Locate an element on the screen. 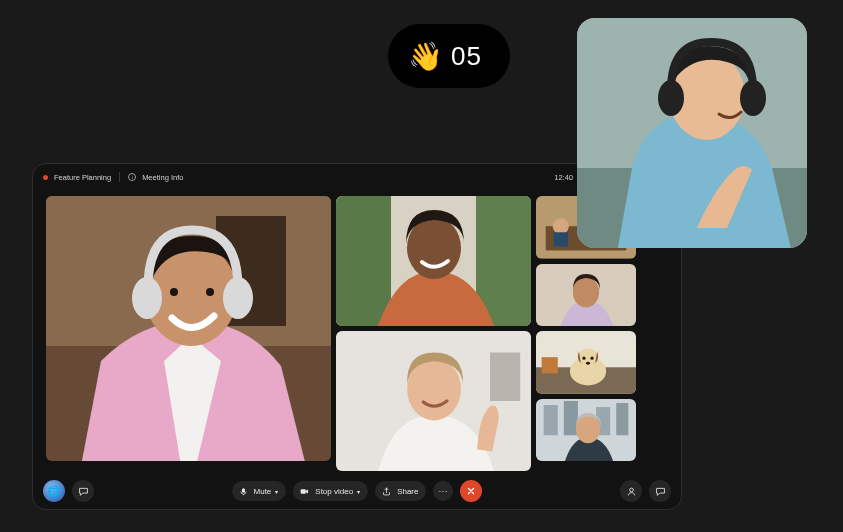  end-call-button is located at coordinates (471, 491).